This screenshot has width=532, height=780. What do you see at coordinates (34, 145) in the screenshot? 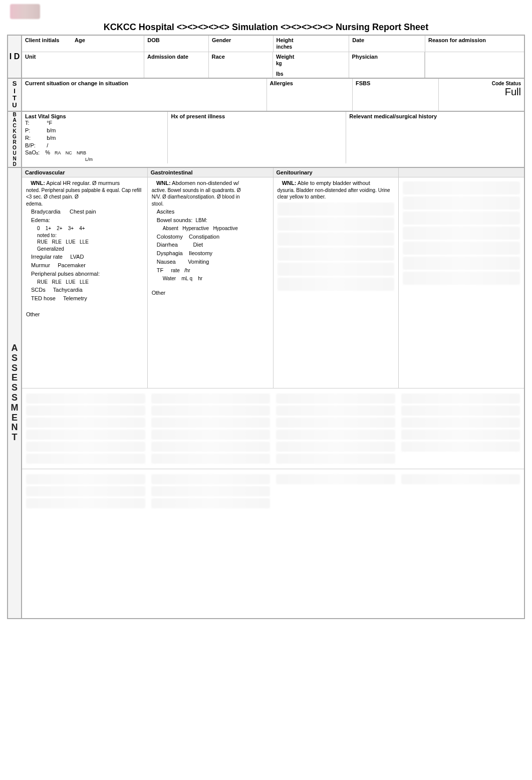
I see `label-bp: B/P:` at bounding box center [34, 145].